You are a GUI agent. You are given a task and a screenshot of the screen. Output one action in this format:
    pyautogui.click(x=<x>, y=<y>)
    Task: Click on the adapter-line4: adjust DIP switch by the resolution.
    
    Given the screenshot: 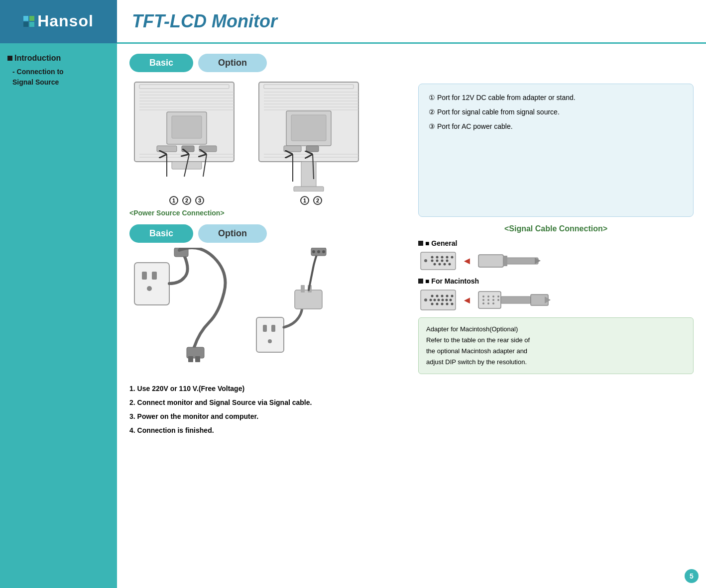 What is the action you would take?
    pyautogui.click(x=556, y=362)
    